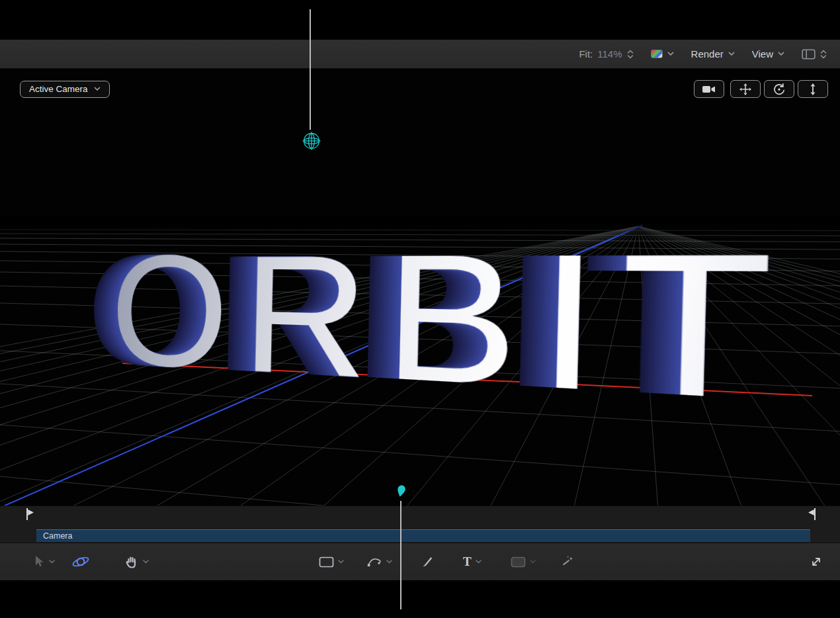 The height and width of the screenshot is (618, 840). What do you see at coordinates (586, 54) in the screenshot?
I see `fit-label: Fit:` at bounding box center [586, 54].